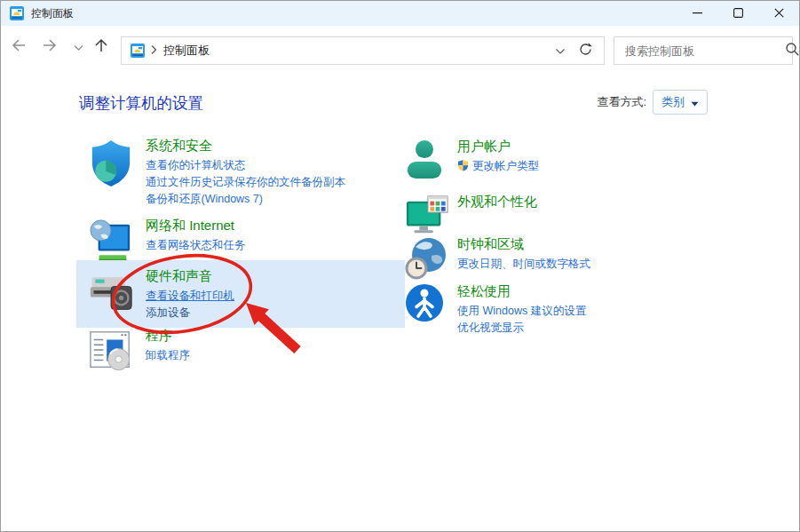  I want to click on globe-clock-icon, so click(427, 260).